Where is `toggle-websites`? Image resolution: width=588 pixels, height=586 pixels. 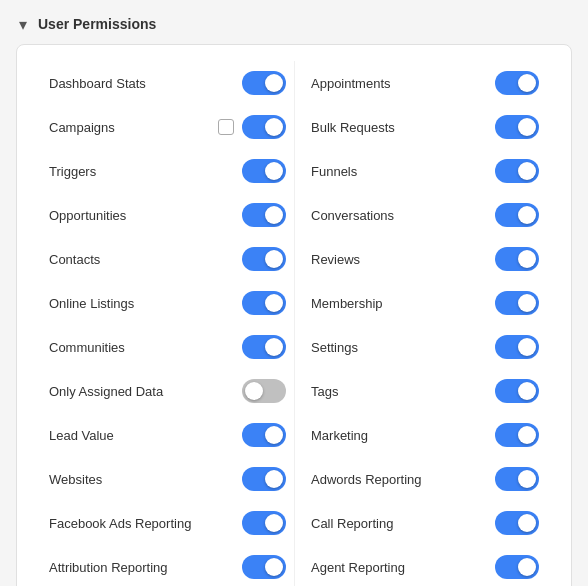
toggle-websites is located at coordinates (264, 479).